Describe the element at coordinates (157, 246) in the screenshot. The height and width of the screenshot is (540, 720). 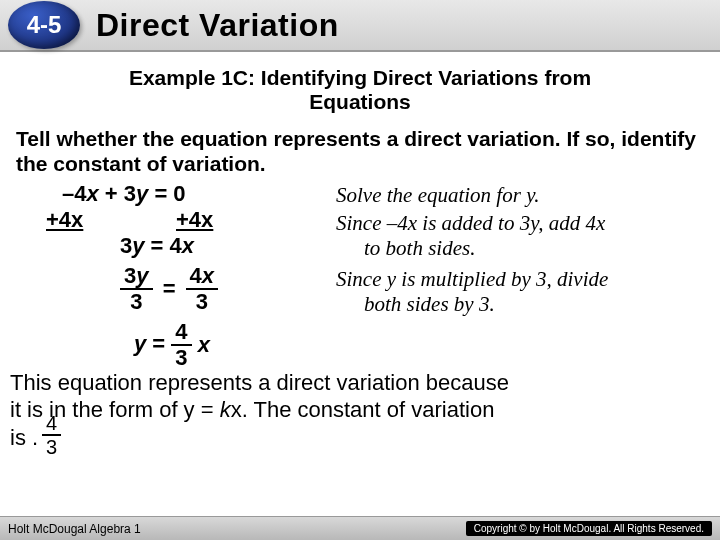
I see `equation-step2: 3y = 4x` at that location.